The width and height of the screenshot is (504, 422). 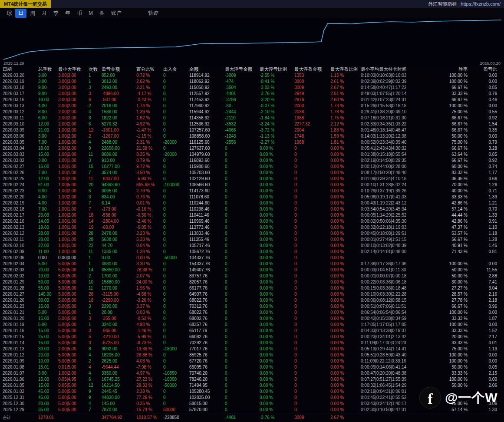 I want to click on cell-percent: 3.37 %, so click(x=150, y=307).